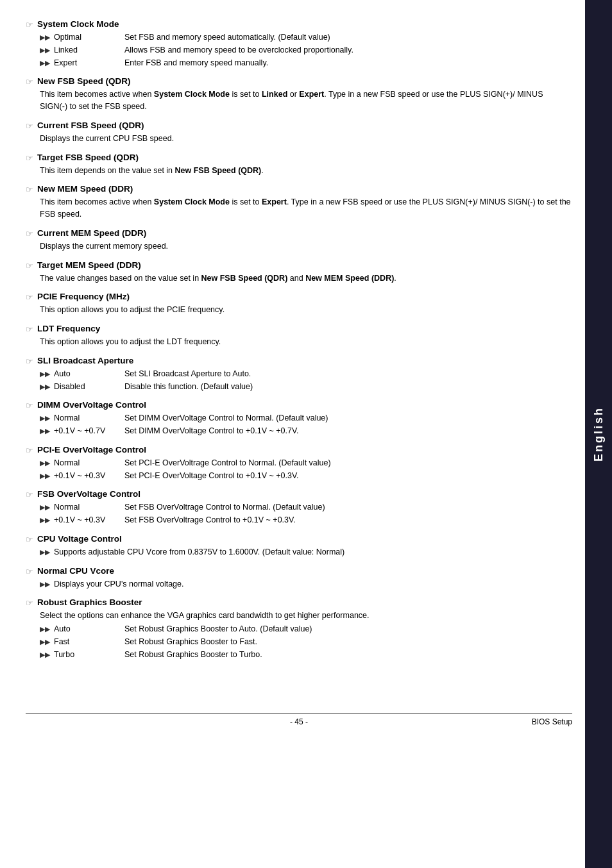 The height and width of the screenshot is (868, 612). I want to click on section-header-current-fsb-speed: ☞Current FSB Speed (QDR), so click(299, 126).